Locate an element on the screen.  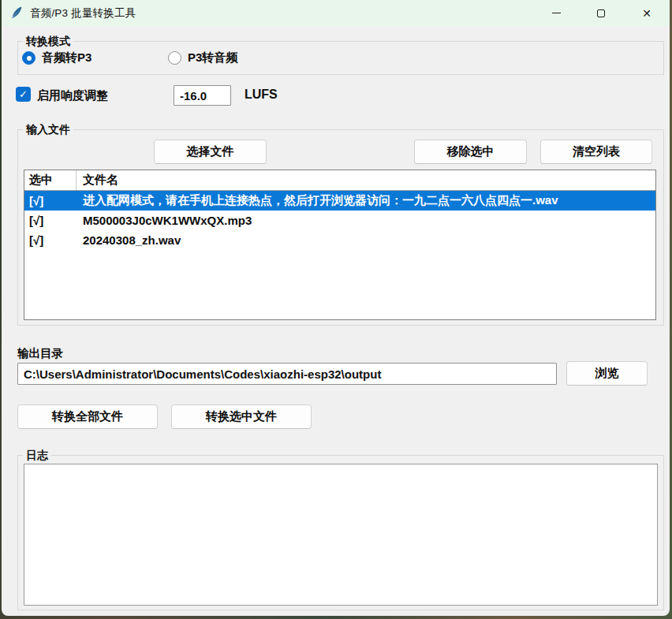
select-files-button: 选择文件 is located at coordinates (210, 151).